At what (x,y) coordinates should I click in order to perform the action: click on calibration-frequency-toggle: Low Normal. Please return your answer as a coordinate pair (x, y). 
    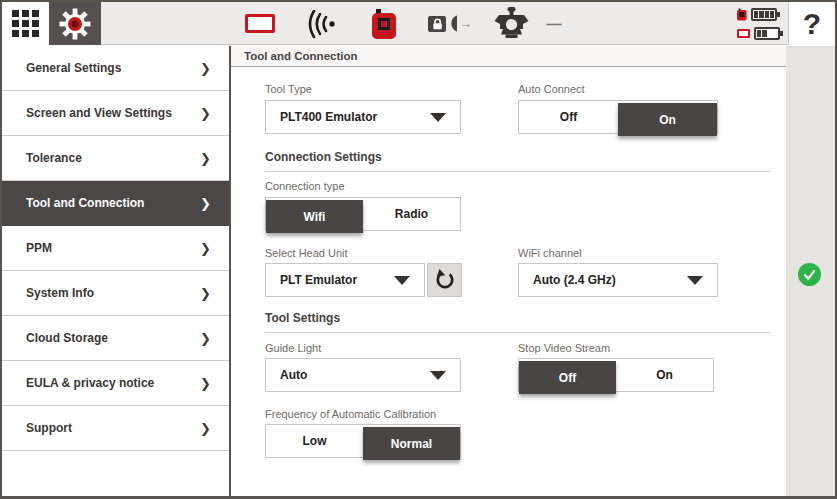
    Looking at the image, I should click on (363, 441).